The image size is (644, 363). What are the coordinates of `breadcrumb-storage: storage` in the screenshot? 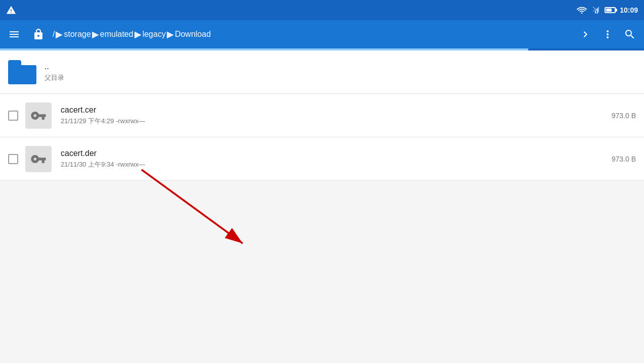 It's located at (77, 34).